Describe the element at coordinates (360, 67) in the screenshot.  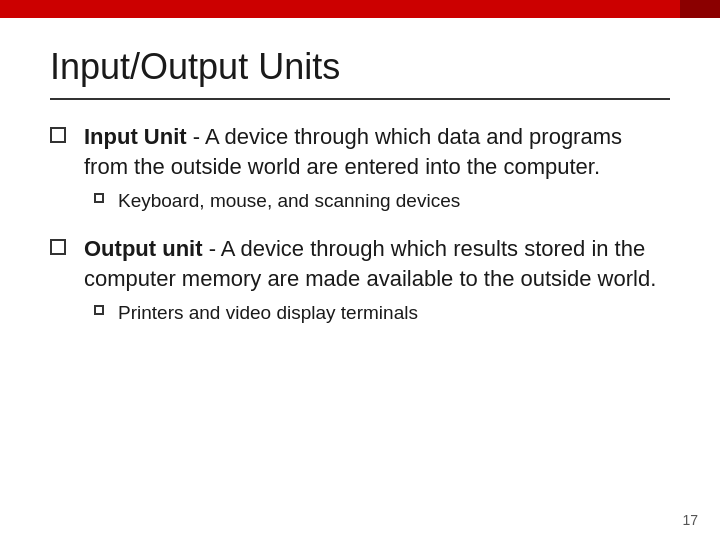
I see `slide-title: Input/Output Units` at that location.